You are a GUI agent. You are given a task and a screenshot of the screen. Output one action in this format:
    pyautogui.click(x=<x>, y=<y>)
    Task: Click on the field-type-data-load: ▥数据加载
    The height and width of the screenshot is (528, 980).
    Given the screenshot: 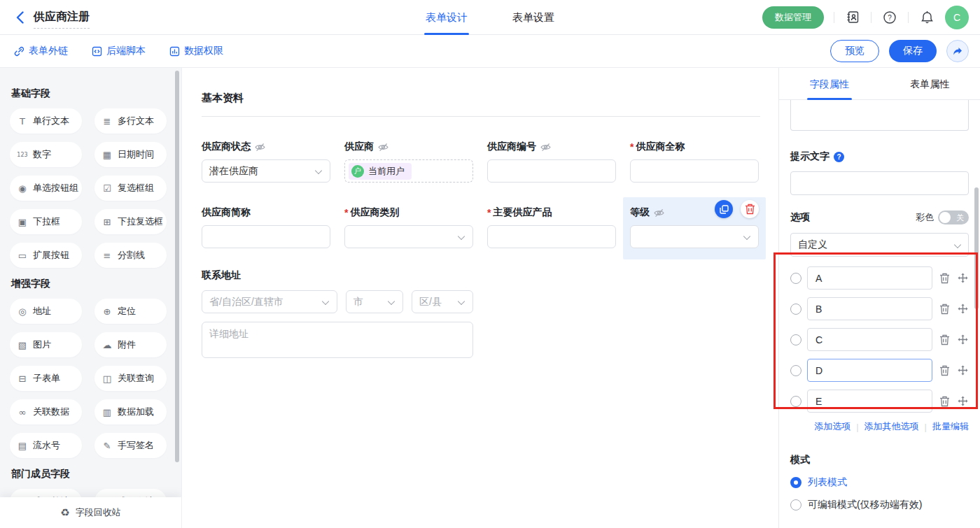 What is the action you would take?
    pyautogui.click(x=130, y=412)
    